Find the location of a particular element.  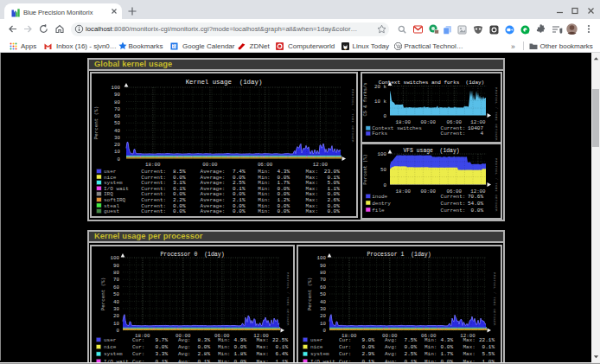

svg-text: 22.1% is located at coordinates (487, 341).